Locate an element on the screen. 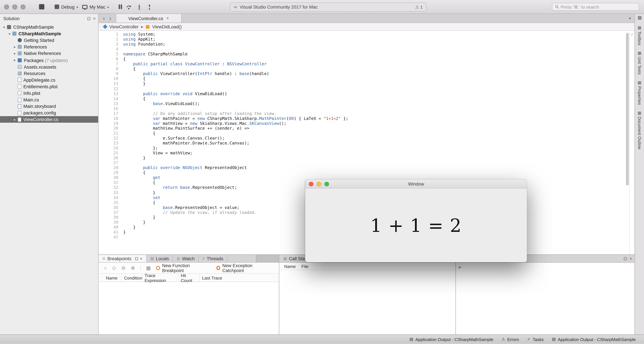 This screenshot has height=344, width=644. tree-item-references: ▸References is located at coordinates (49, 47).